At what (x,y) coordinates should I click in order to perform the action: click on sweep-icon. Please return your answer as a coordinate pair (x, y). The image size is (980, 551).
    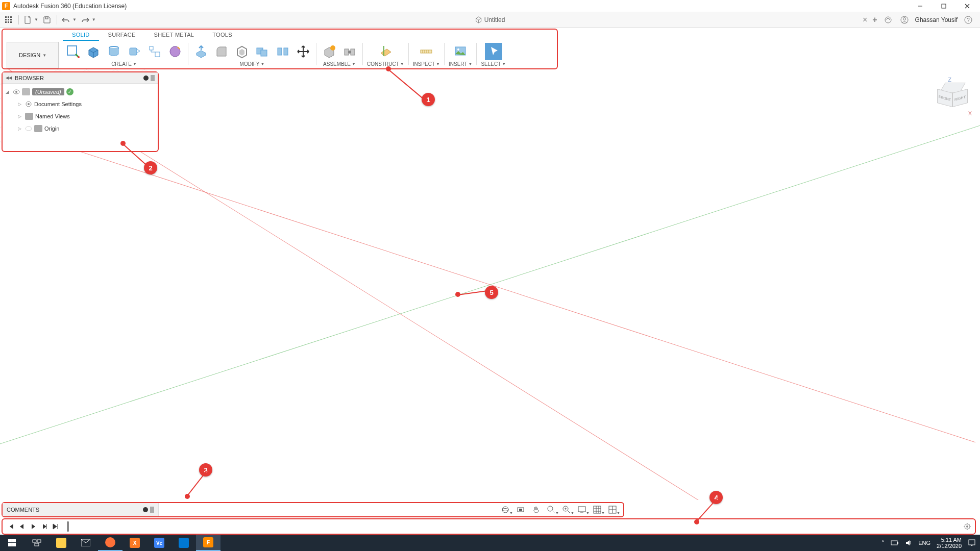
    Looking at the image, I should click on (134, 52).